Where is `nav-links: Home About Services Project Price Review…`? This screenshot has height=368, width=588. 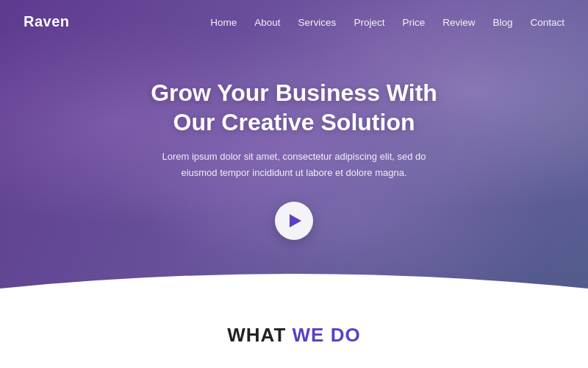 nav-links: Home About Services Project Price Review… is located at coordinates (387, 22).